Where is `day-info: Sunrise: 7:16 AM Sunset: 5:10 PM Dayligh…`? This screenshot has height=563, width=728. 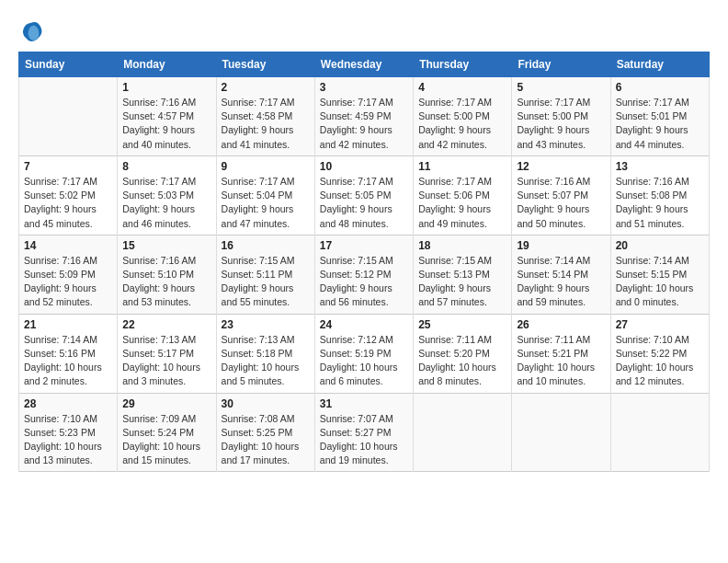 day-info: Sunrise: 7:16 AM Sunset: 5:10 PM Dayligh… is located at coordinates (166, 282).